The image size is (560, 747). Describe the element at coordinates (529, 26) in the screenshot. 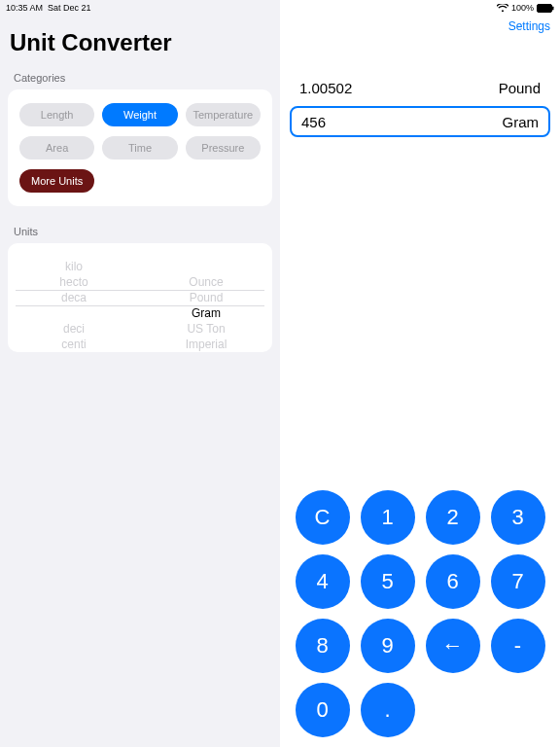

I see `settings-button: Settings` at that location.